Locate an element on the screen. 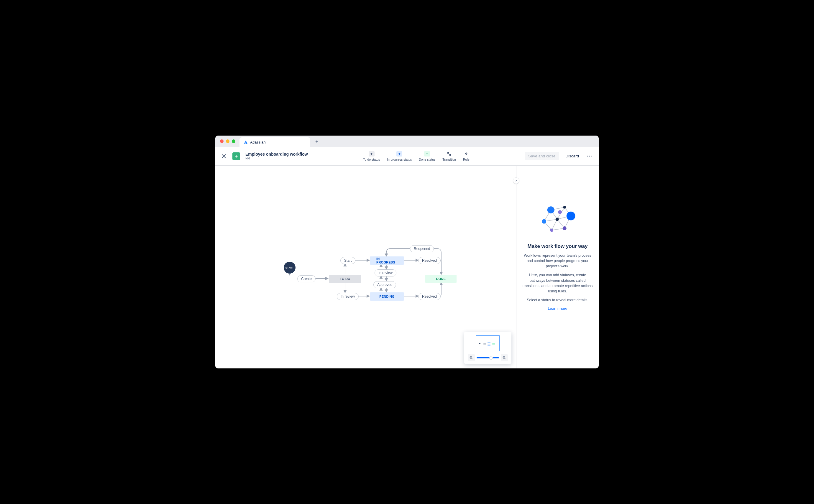 The height and width of the screenshot is (504, 814). panel-heading: Make work flow your way is located at coordinates (558, 246).